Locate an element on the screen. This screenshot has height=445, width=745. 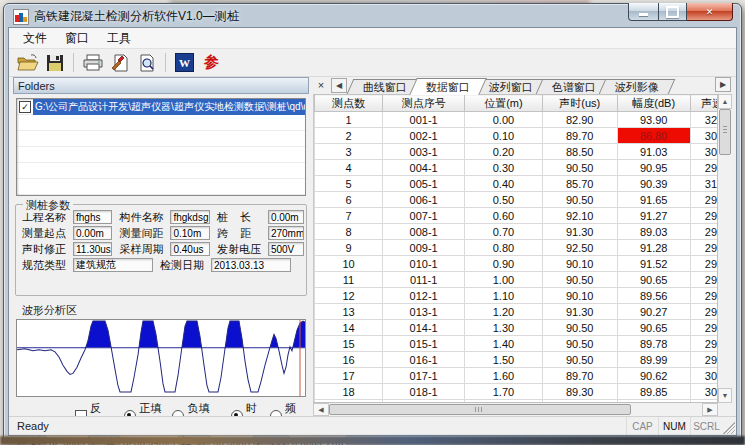
table-cell: 14 is located at coordinates (349, 328).